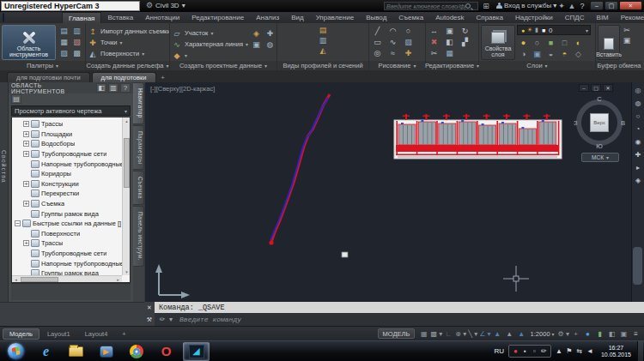 Image resolution: width=644 pixels, height=361 pixels. What do you see at coordinates (575, 17) in the screenshot?
I see `rtab-СПДС: СПДС` at bounding box center [575, 17].